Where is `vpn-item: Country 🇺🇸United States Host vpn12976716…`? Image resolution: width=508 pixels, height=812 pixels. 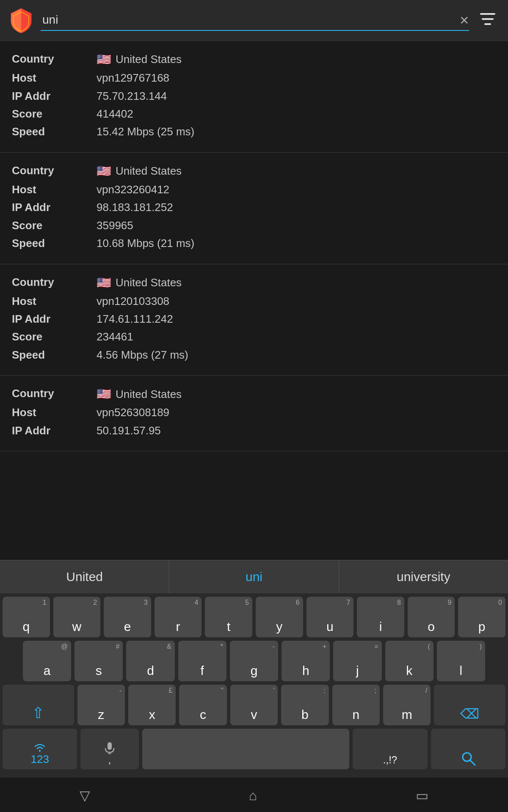 vpn-item: Country 🇺🇸United States Host vpn12976716… is located at coordinates (254, 97).